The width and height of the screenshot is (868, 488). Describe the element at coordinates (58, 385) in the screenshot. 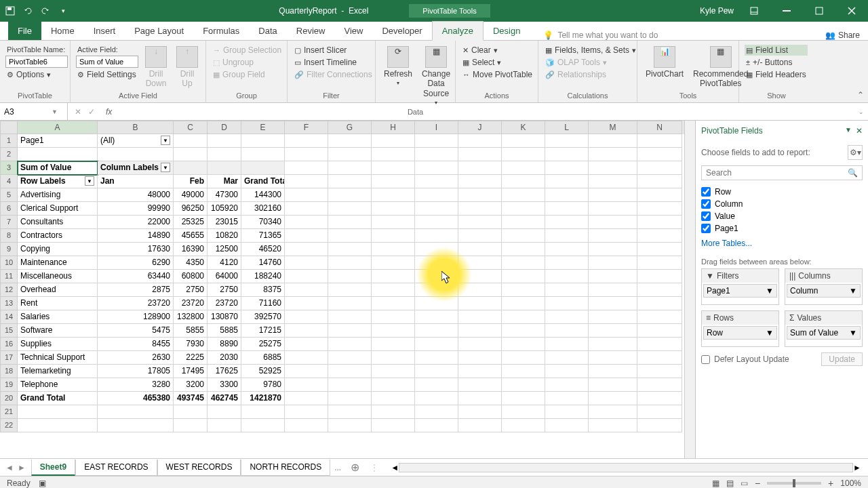

I see `row-label: Telephone` at that location.